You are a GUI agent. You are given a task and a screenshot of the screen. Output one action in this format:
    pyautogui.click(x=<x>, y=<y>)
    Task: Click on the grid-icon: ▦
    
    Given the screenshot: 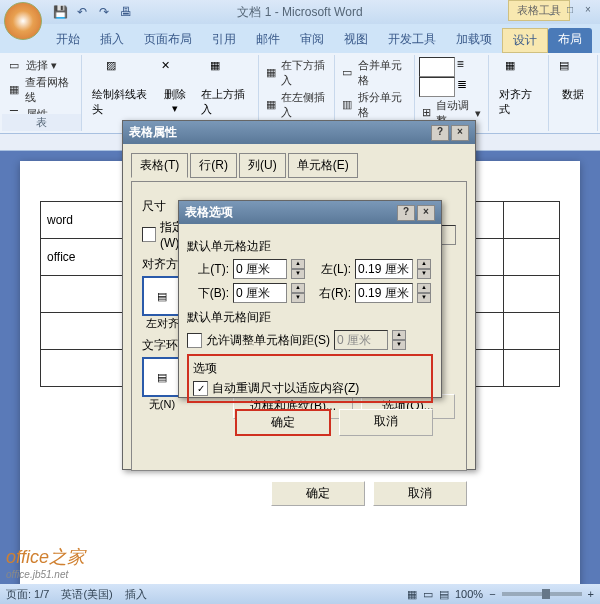 What is the action you would take?
    pyautogui.click(x=16, y=90)
    